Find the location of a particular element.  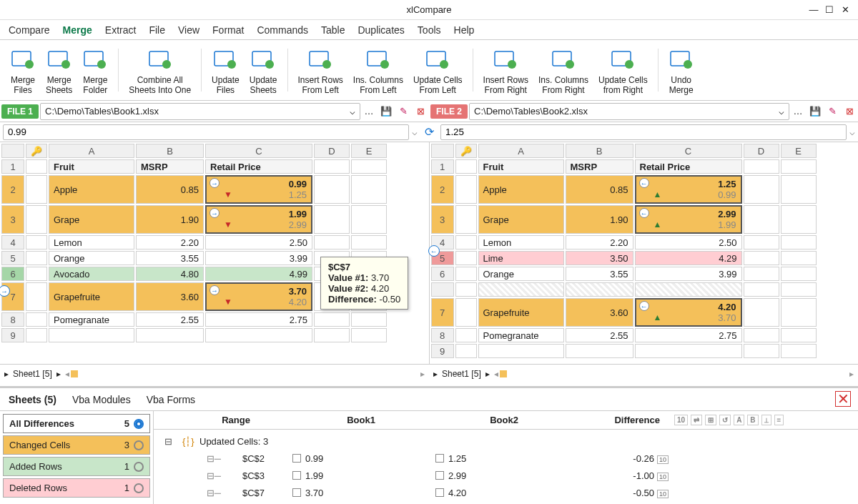

diff-row: ⊟─$C$20.991.25-0.2610 is located at coordinates (506, 458).